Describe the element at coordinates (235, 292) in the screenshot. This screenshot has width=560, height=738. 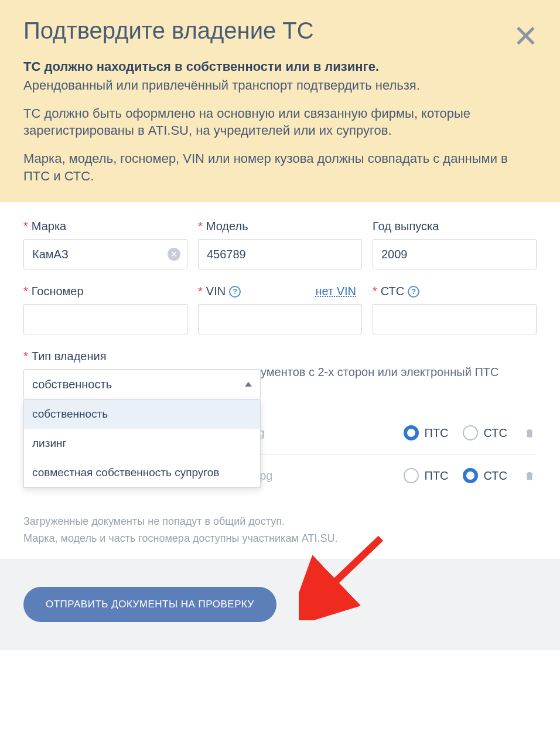
I see `help-vin-icon: ?` at that location.